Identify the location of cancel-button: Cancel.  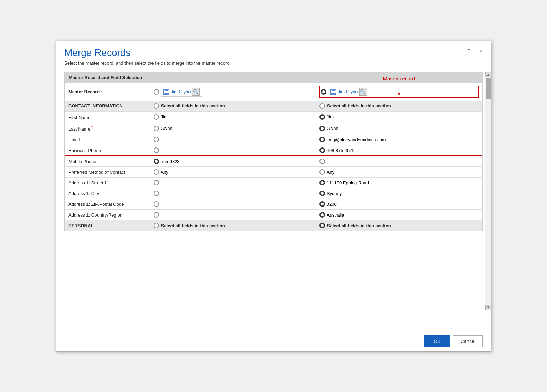
(468, 341).